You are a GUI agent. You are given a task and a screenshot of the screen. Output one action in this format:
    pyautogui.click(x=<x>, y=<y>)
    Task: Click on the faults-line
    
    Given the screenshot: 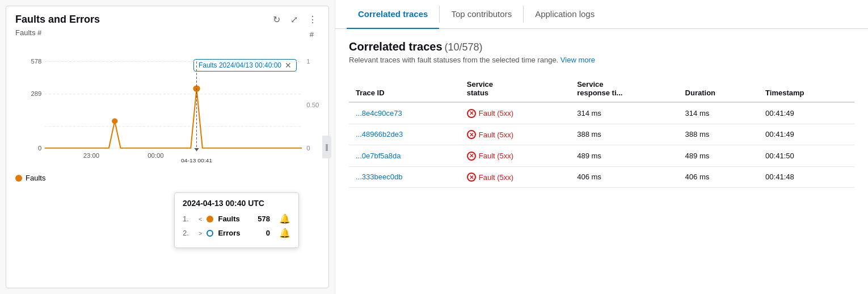 What is the action you would take?
    pyautogui.click(x=174, y=118)
    